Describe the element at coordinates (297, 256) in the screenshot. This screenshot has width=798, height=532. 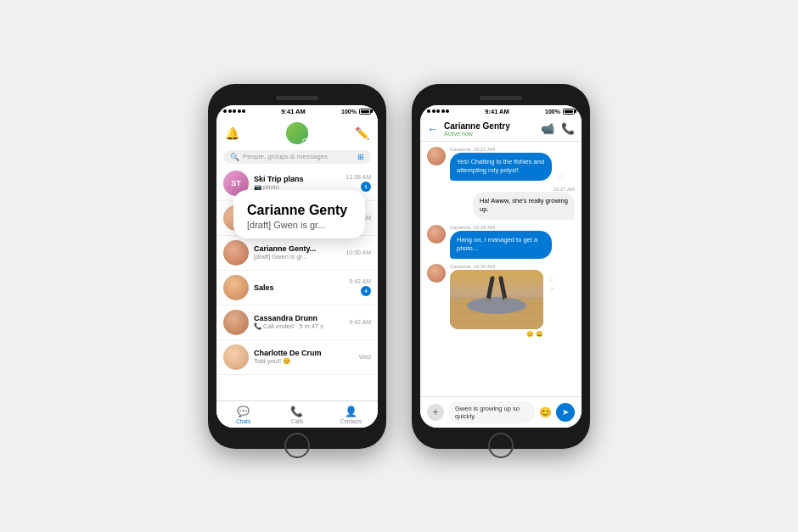
I see `chat-preview: [draft] Gwen is gr...` at that location.